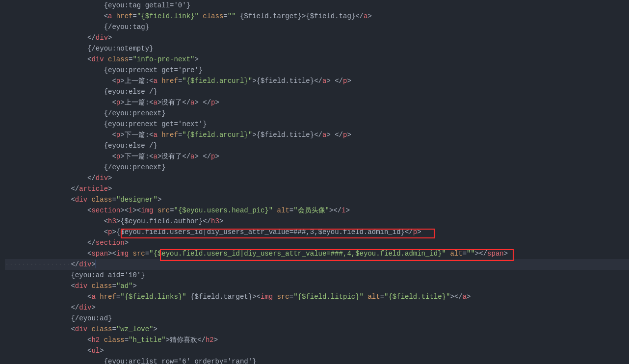 The height and width of the screenshot is (364, 629). Describe the element at coordinates (317, 70) in the screenshot. I see `code-line: {eyou:prenext get='pre'}` at that location.